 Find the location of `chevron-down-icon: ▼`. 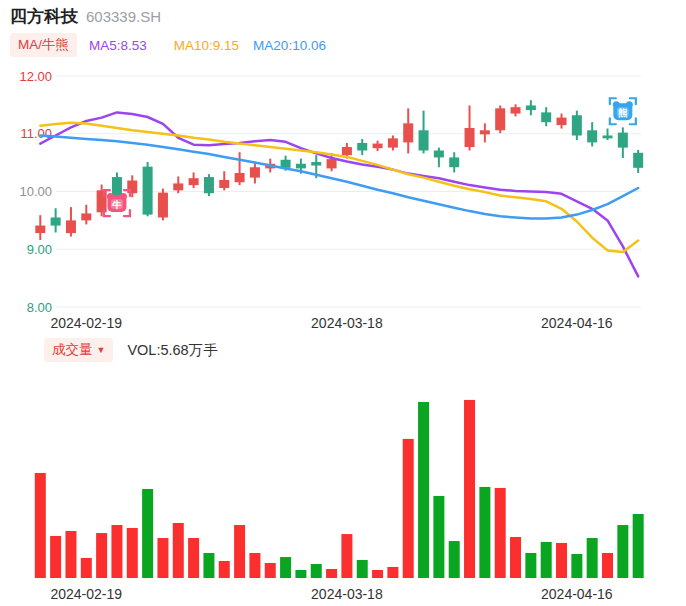

chevron-down-icon: ▼ is located at coordinates (102, 350).